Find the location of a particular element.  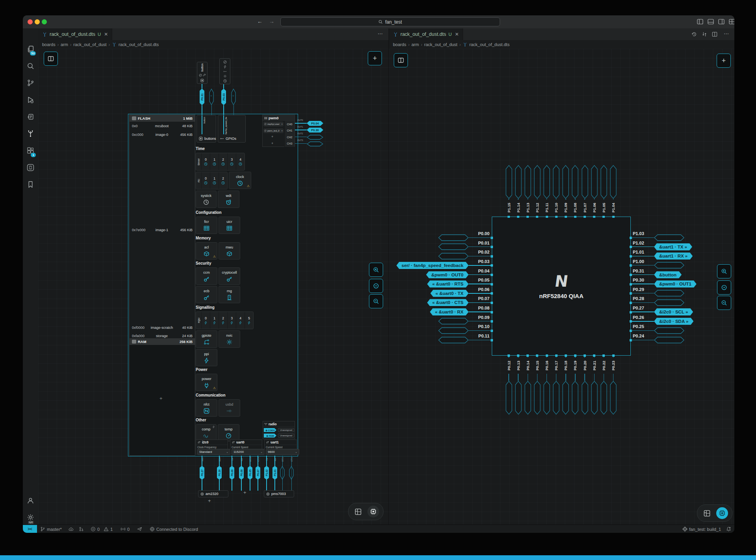

partition-row: 0xfa000storage24 KiB is located at coordinates (162, 335).